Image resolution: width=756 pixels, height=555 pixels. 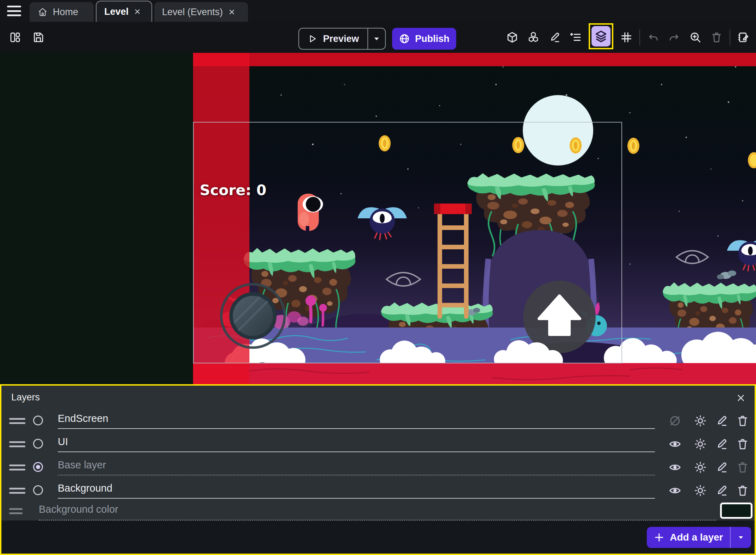 I want to click on redo-icon, so click(x=674, y=37).